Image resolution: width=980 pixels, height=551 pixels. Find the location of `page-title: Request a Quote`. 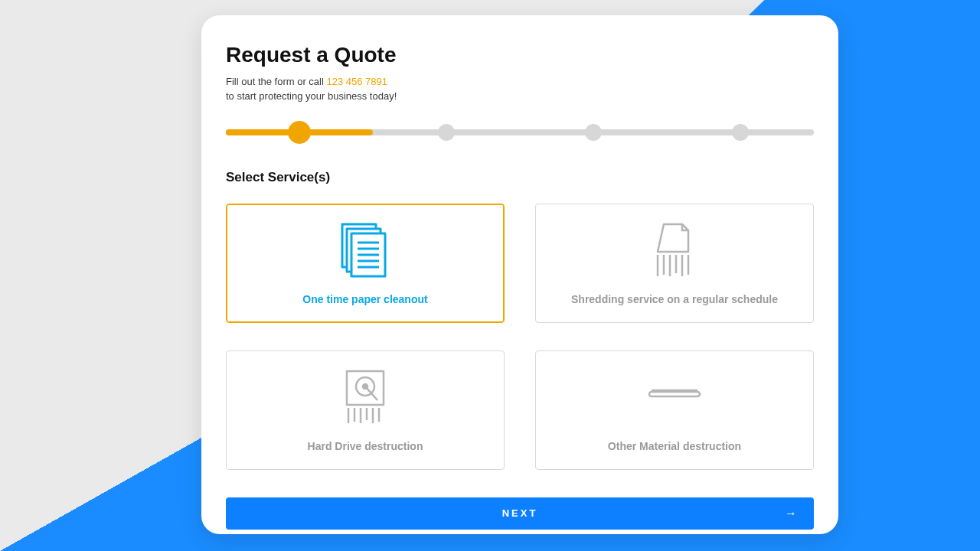

page-title: Request a Quote is located at coordinates (520, 55).